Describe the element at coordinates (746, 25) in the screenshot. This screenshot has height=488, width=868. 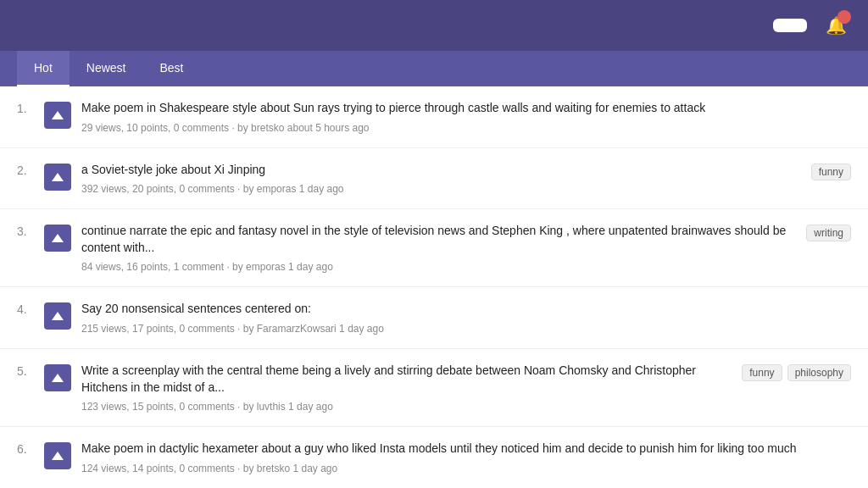
I see `login-button` at that location.